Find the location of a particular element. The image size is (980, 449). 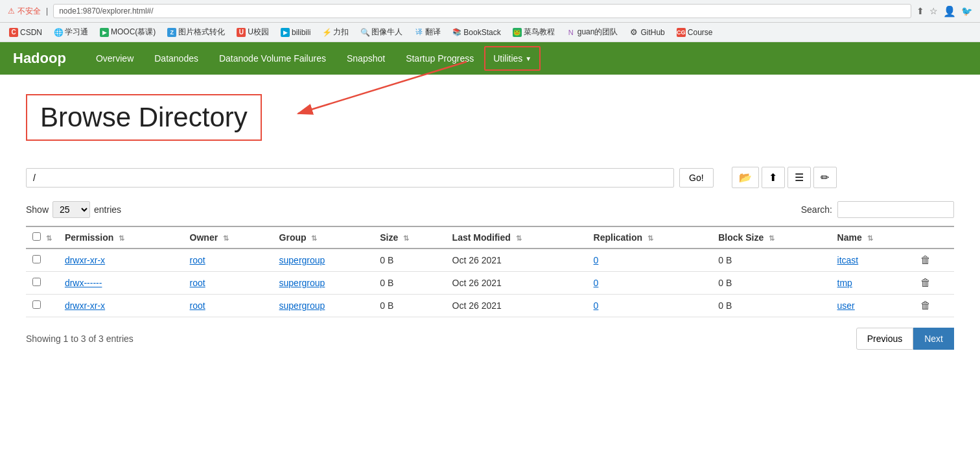

go-button: Go! is located at coordinates (696, 178).